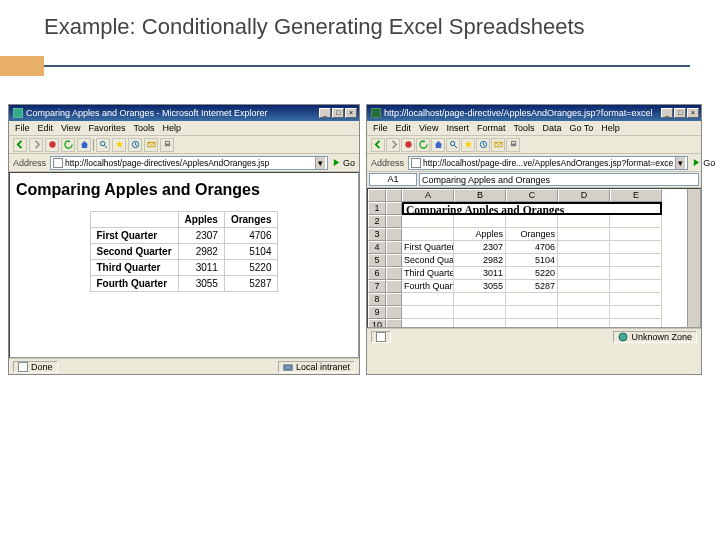 This screenshot has height=540, width=720. Describe the element at coordinates (377, 222) in the screenshot. I see `row-header: 2` at that location.